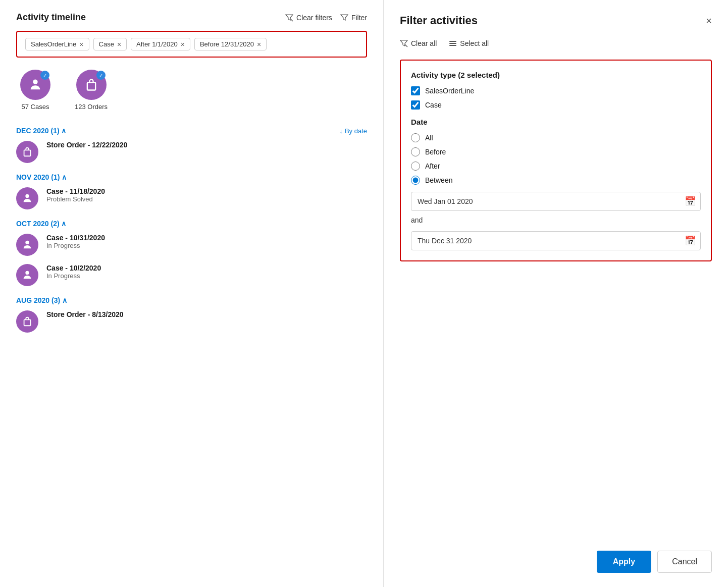  What do you see at coordinates (51, 17) in the screenshot?
I see `activity-title: Activity timeline` at bounding box center [51, 17].